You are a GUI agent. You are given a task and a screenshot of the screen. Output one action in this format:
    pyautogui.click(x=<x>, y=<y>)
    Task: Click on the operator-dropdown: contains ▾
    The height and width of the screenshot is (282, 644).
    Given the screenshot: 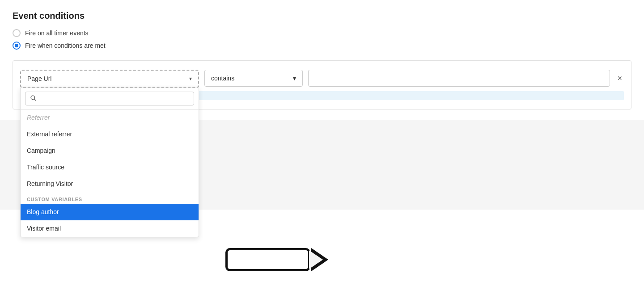 What is the action you would take?
    pyautogui.click(x=254, y=78)
    